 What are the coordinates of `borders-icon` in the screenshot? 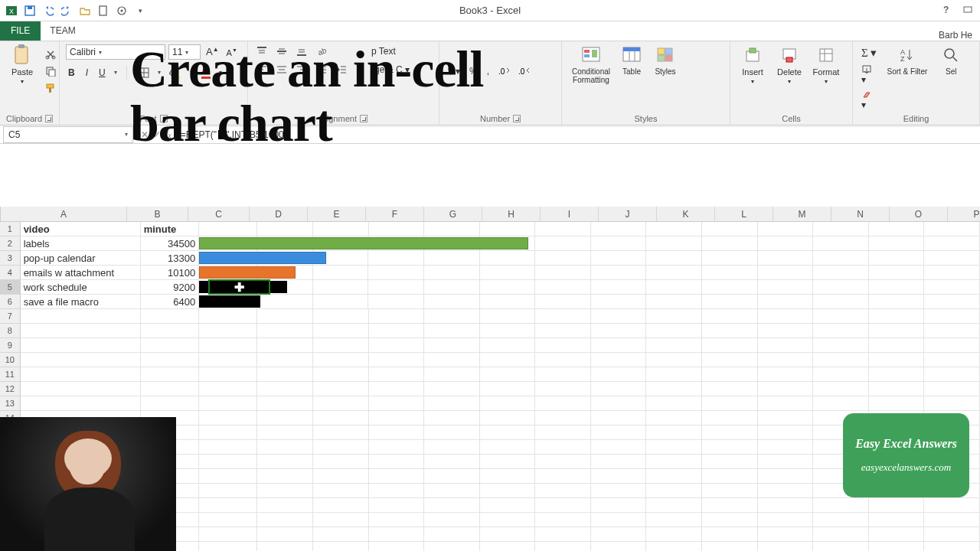 It's located at (144, 73).